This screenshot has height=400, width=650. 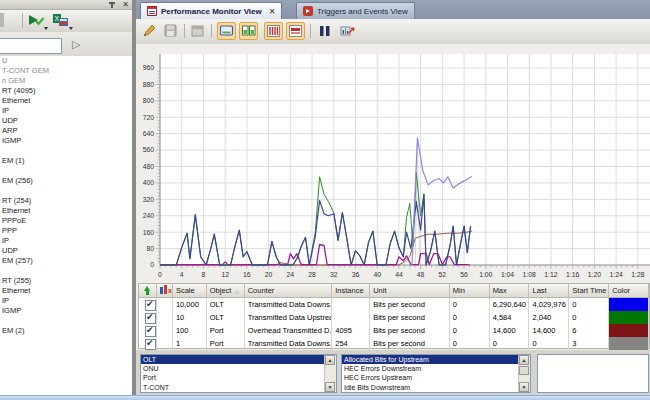 I want to click on cell-min: 0, so click(x=470, y=304).